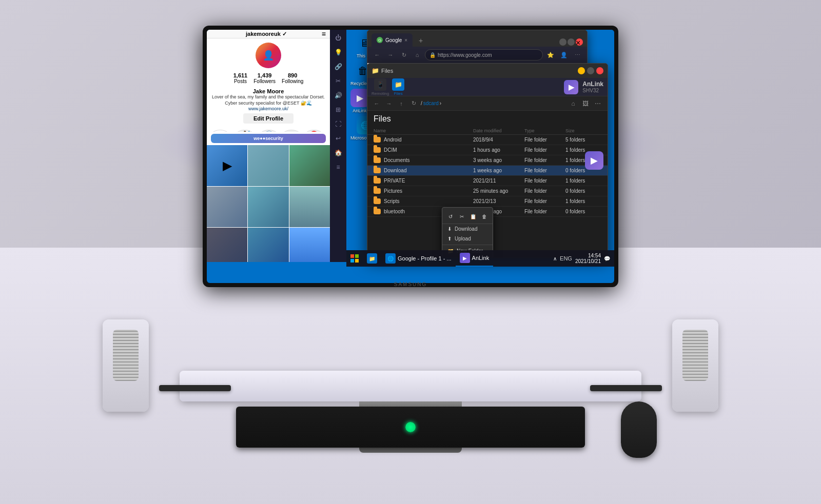 Image resolution: width=821 pixels, height=504 pixels. What do you see at coordinates (372, 258) in the screenshot?
I see `taskbar-fileexplorer-item: 📁` at bounding box center [372, 258].